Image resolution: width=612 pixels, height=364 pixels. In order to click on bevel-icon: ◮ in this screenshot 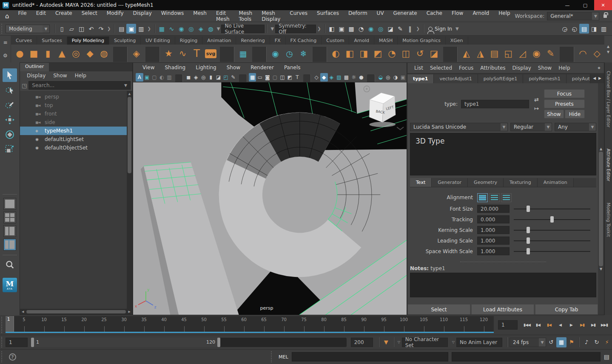, I will do `click(481, 54)`.